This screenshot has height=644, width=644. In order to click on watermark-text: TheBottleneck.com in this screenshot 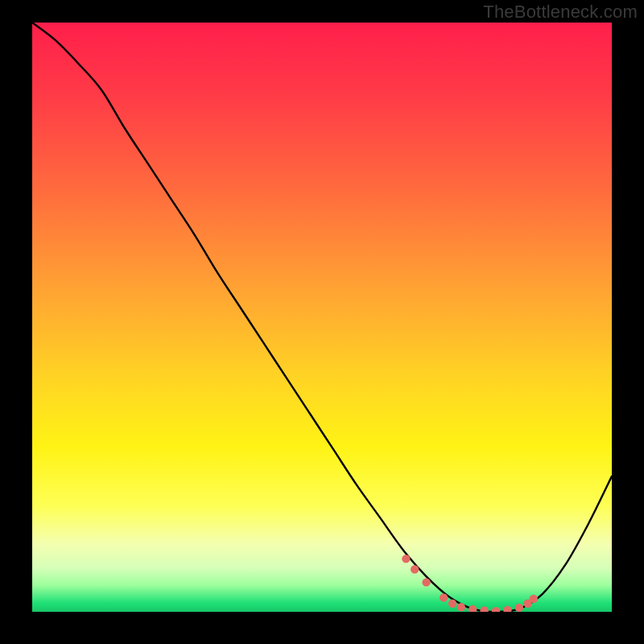, I will do `click(560, 12)`.